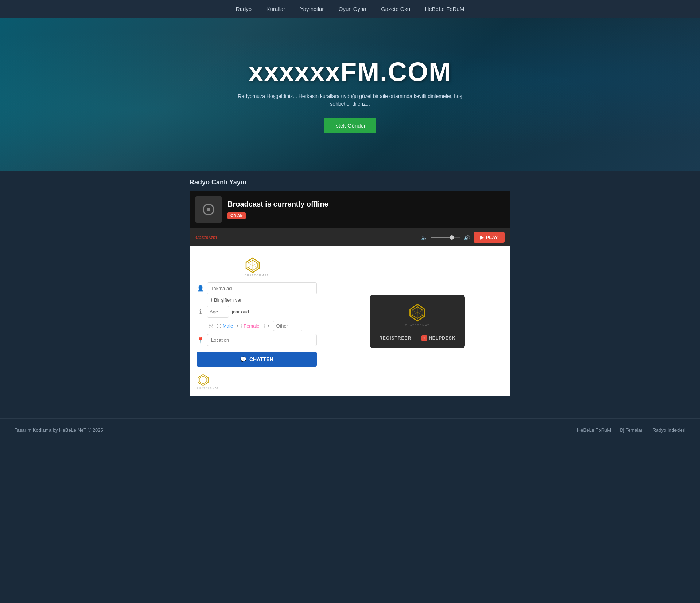 The image size is (700, 603). What do you see at coordinates (214, 238) in the screenshot?
I see `casterfm-suffix: .fm` at bounding box center [214, 238].